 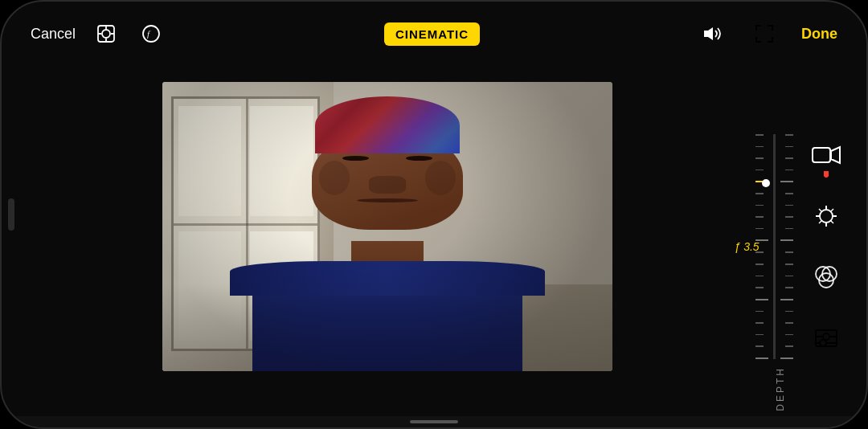 I want to click on done-button: Done, so click(x=820, y=34).